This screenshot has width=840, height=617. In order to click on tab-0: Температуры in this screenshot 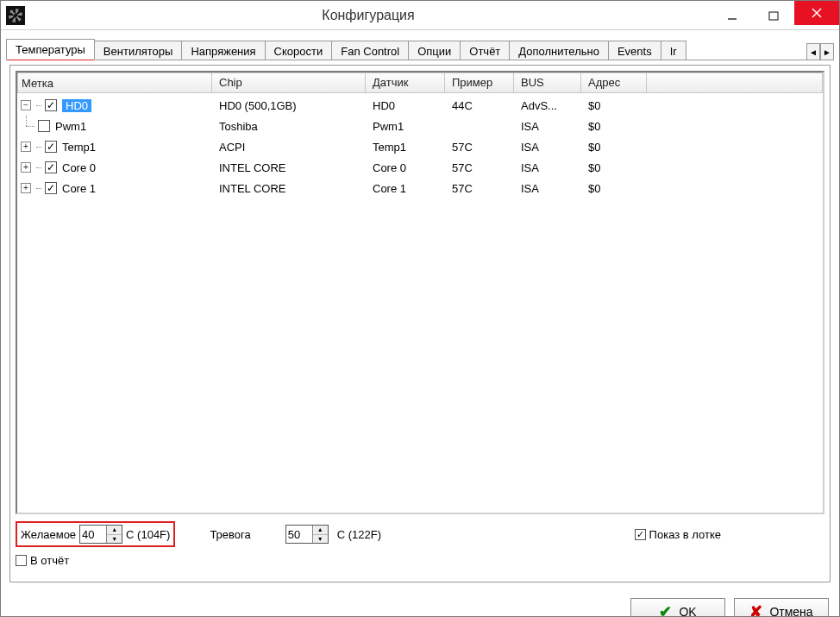, I will do `click(50, 50)`.